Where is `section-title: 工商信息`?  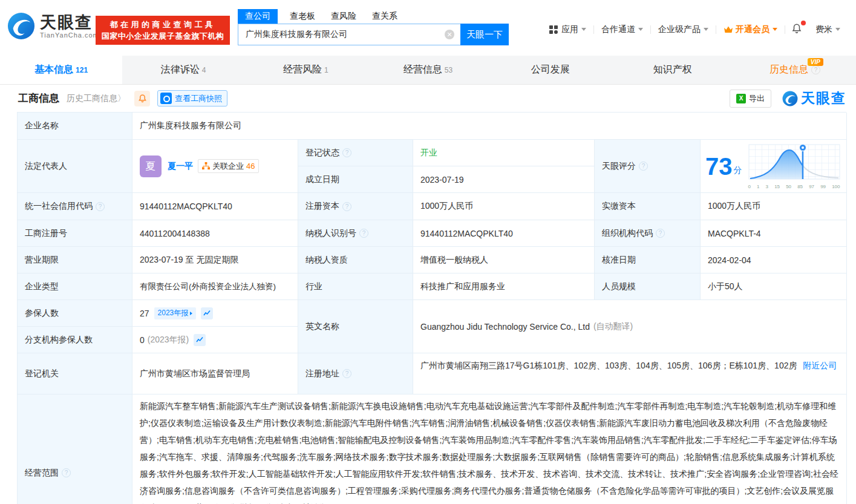
section-title: 工商信息 is located at coordinates (39, 98).